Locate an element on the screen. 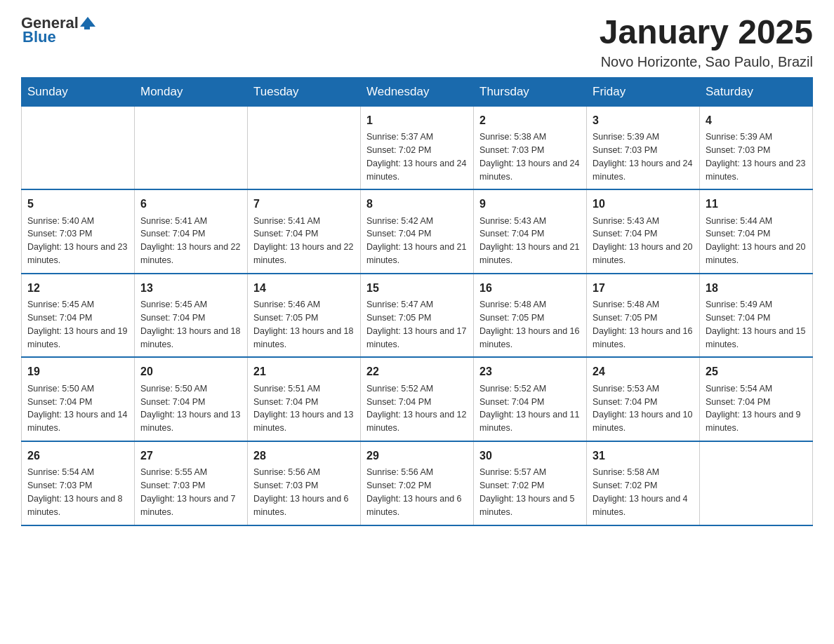  day-number: 29 is located at coordinates (417, 456).